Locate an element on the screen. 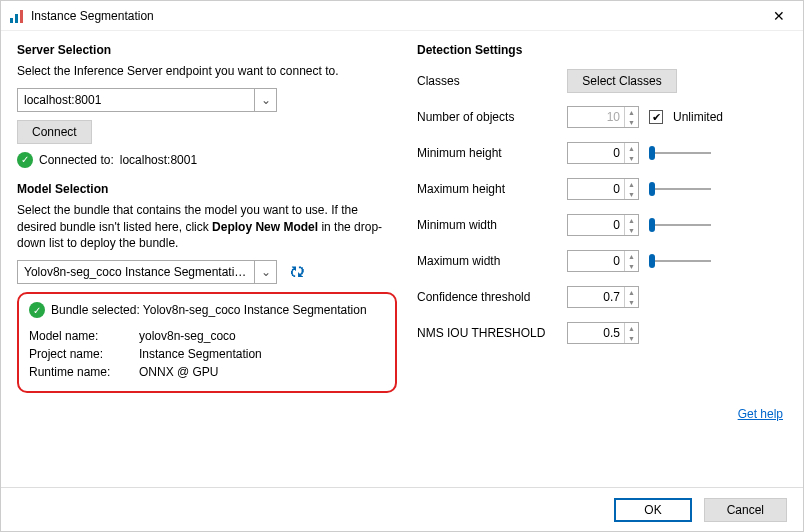  num-objects-label: Number of objects is located at coordinates (492, 117).